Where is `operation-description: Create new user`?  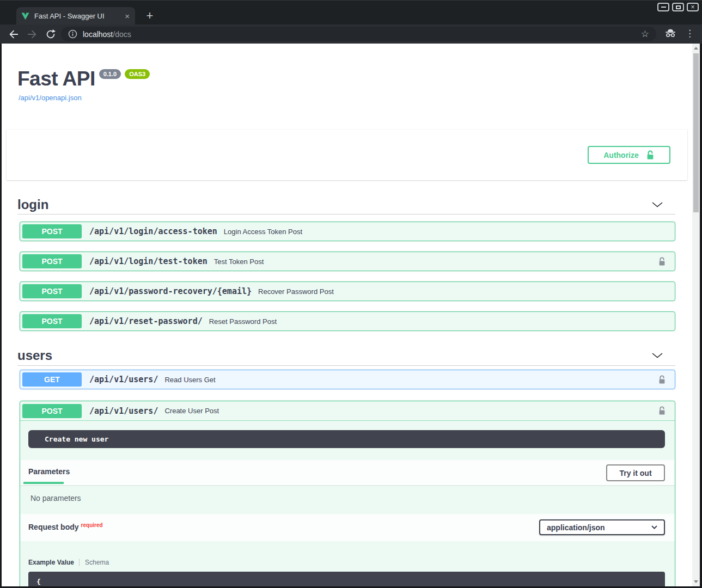
operation-description: Create new user is located at coordinates (346, 439).